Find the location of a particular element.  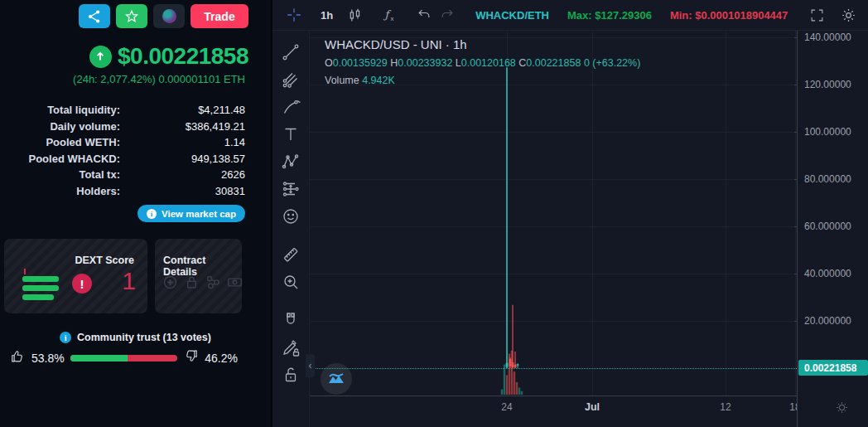

price-tick-label: 60.000000 is located at coordinates (828, 226).